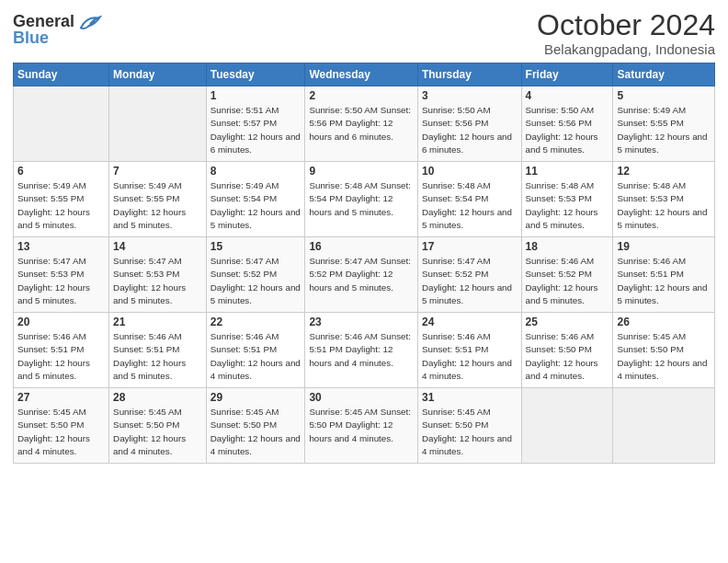 The image size is (728, 563). What do you see at coordinates (62, 350) in the screenshot?
I see `day-cell: 20Sunrise: 5:46 AM Sunset: 5:51 PM Dayli…` at bounding box center [62, 350].